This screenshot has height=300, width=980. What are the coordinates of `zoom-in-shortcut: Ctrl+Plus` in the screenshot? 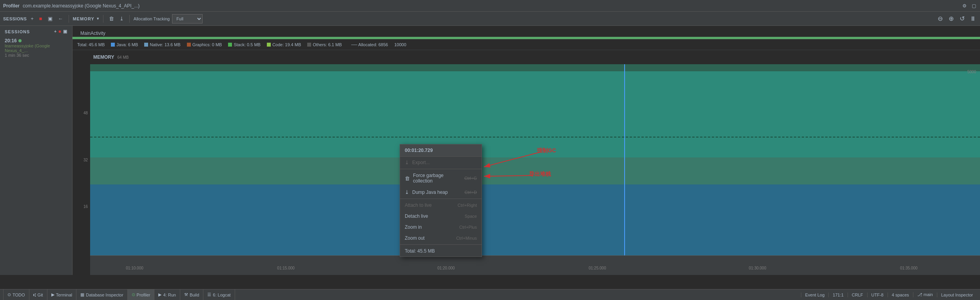 It's located at (468, 227).